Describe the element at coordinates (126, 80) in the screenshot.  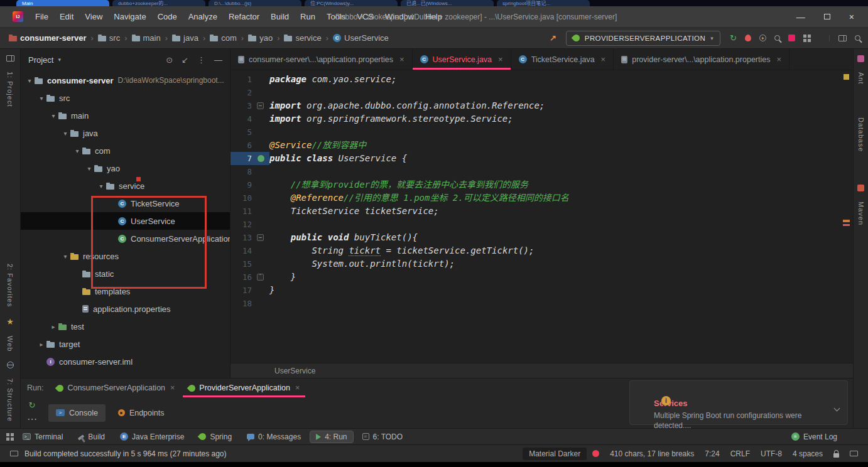
I see `tree-item-consumer-server: ▾consumer-serverD:\ideaWorkSpace\springb…` at that location.